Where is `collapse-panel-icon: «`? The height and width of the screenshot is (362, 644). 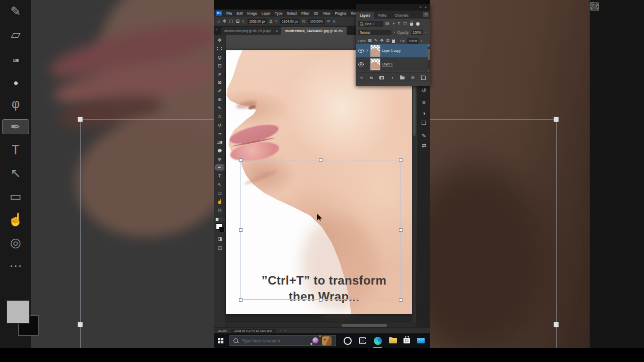 collapse-panel-icon: « is located at coordinates (421, 7).